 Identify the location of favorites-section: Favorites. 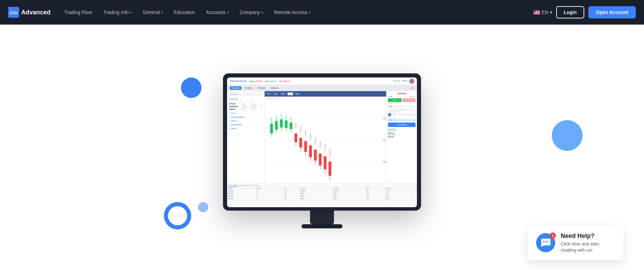
(246, 99).